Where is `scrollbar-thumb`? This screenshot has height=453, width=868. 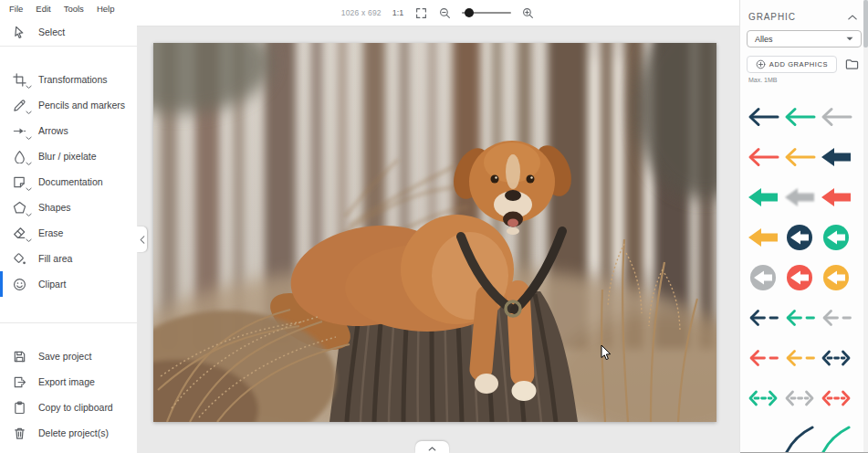 scrollbar-thumb is located at coordinates (865, 24).